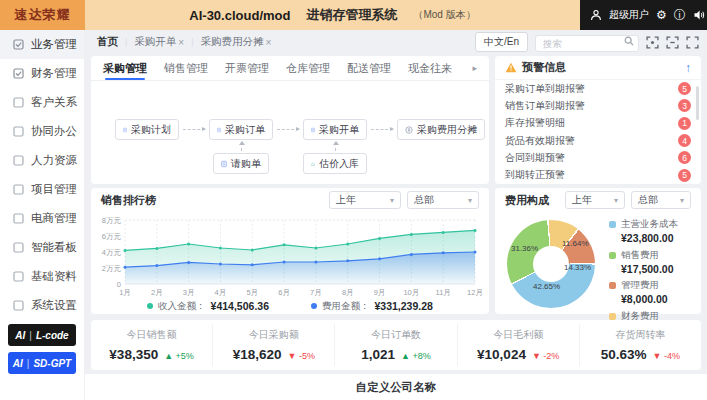  What do you see at coordinates (684, 124) in the screenshot?
I see `alert-count-badge: 1` at bounding box center [684, 124].